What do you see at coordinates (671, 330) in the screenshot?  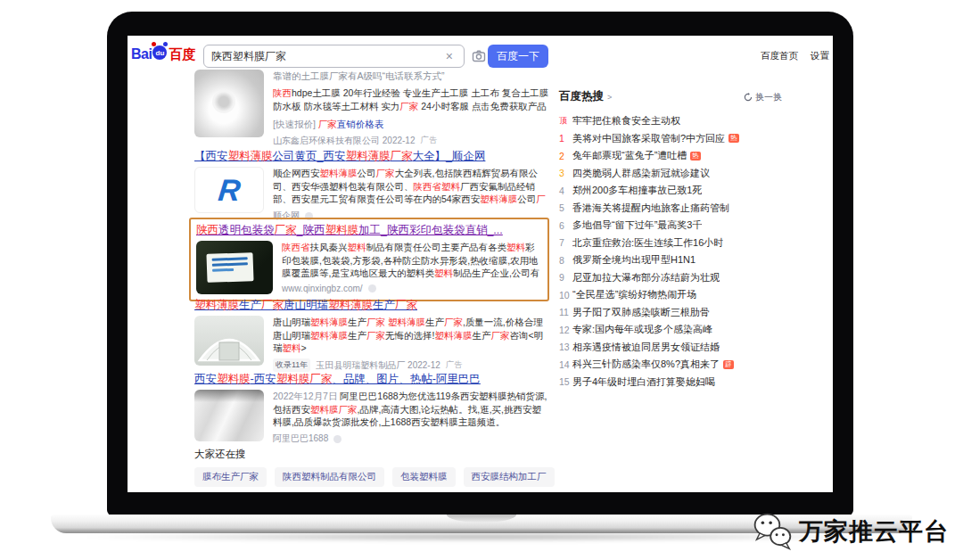 I see `hot-item: 12专家:国内每年或现多个感染高峰` at bounding box center [671, 330].